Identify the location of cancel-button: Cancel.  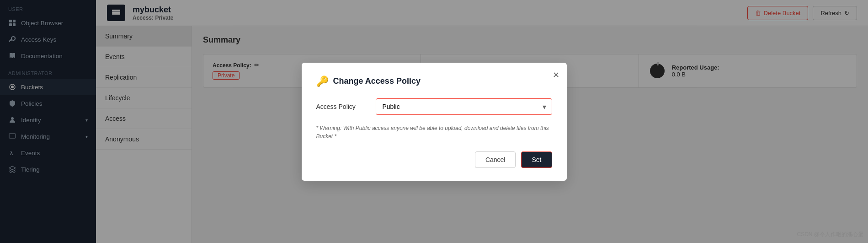
(495, 160).